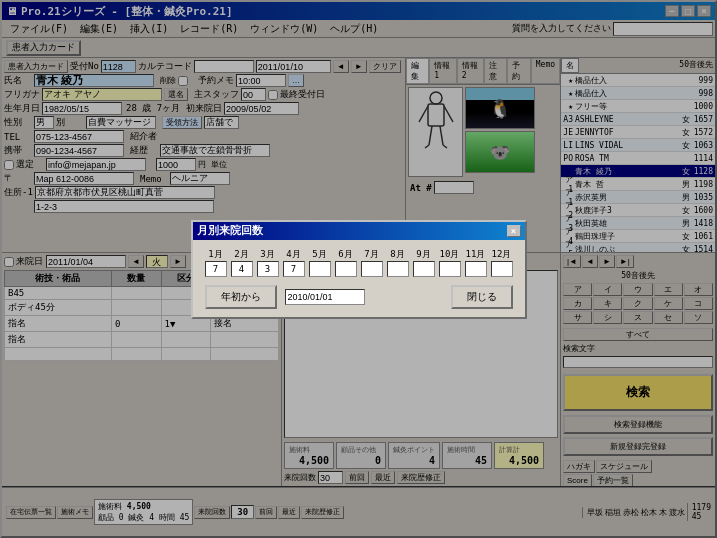 The height and width of the screenshot is (538, 717). What do you see at coordinates (359, 262) in the screenshot?
I see `month-labels-row: 1月 7 2月 4 3月 3 4月 7 5月` at bounding box center [359, 262].